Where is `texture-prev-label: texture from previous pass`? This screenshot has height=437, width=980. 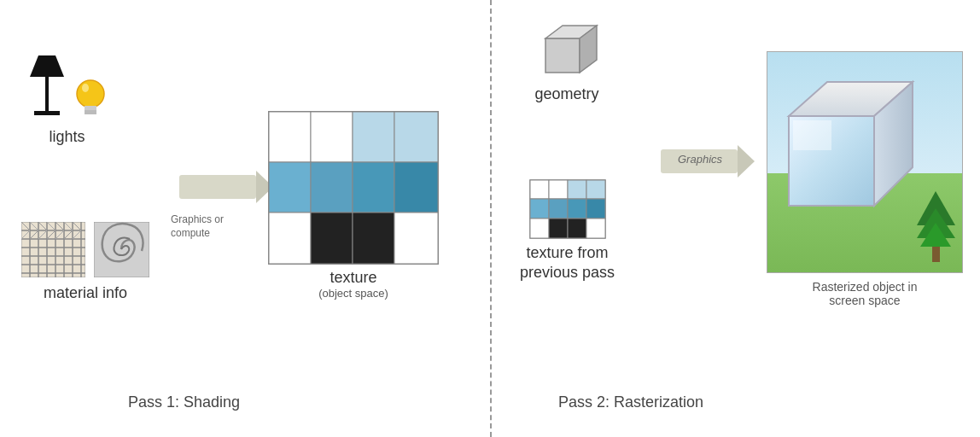 texture-prev-label: texture from previous pass is located at coordinates (567, 263).